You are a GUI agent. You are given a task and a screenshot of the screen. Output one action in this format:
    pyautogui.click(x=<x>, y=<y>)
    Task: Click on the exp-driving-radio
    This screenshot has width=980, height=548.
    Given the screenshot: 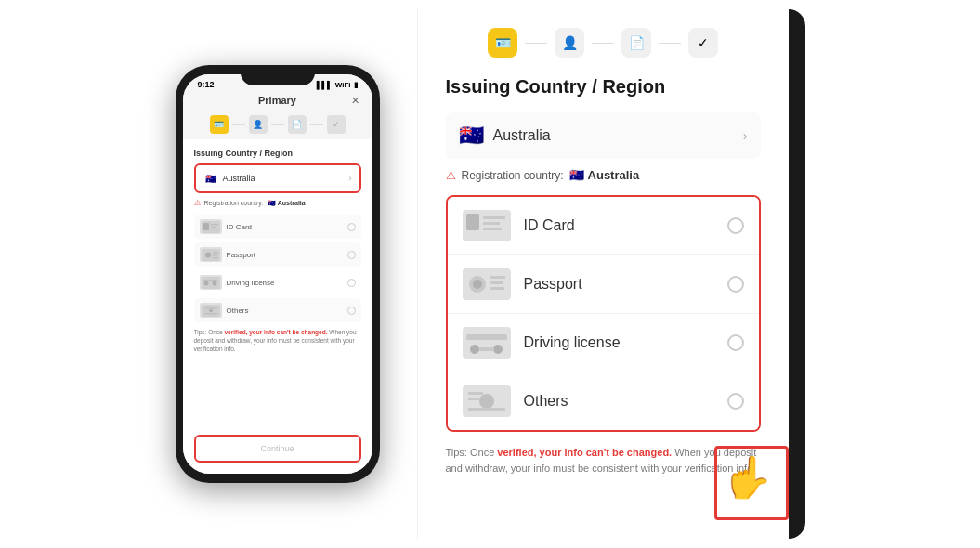 What is the action you would take?
    pyautogui.click(x=736, y=343)
    